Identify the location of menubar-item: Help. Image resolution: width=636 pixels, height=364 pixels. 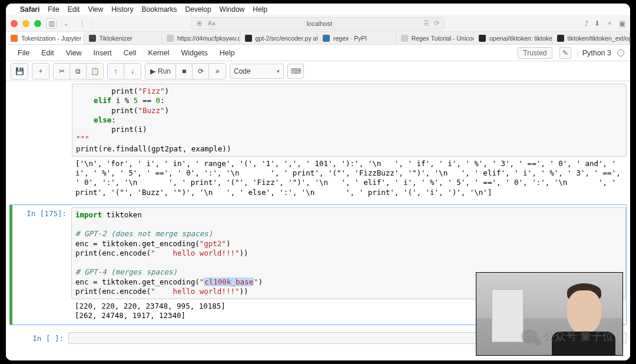
(260, 9).